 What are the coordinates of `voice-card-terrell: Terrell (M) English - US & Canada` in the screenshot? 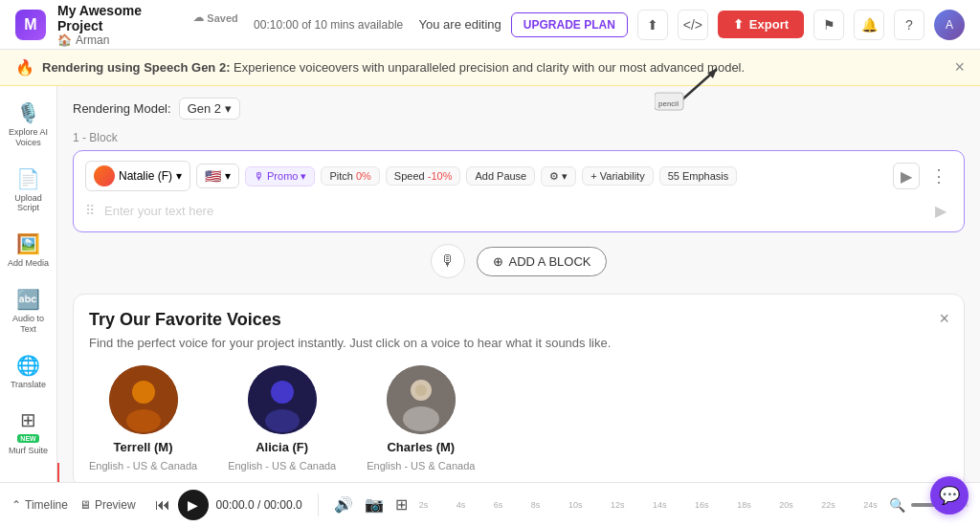 It's located at (144, 419).